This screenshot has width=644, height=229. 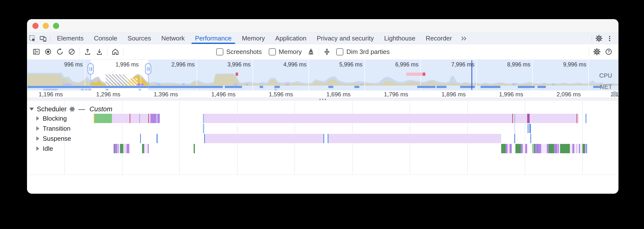 What do you see at coordinates (106, 38) in the screenshot?
I see `tab-console: Console` at bounding box center [106, 38].